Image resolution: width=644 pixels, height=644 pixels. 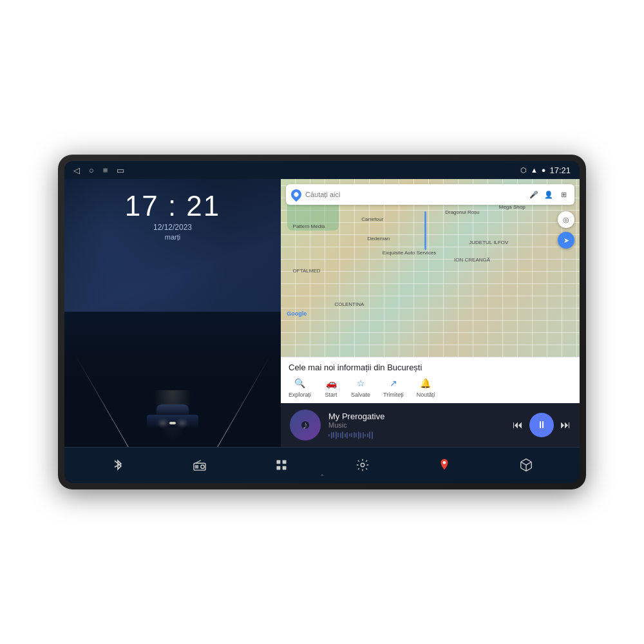 I want to click on map-label-exquisite: Exquisite Auto Services, so click(x=410, y=252).